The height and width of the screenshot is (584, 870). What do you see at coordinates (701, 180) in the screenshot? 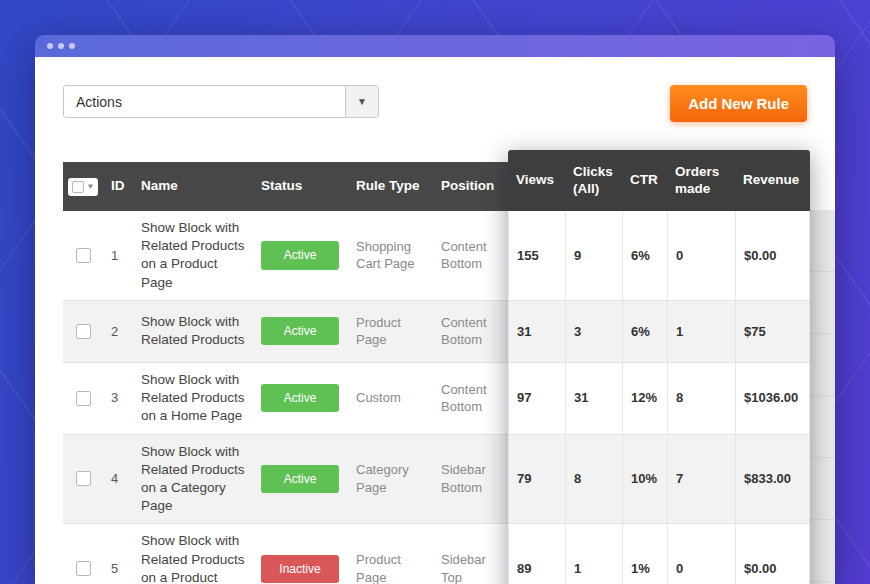
I see `header-orders: Orders made` at bounding box center [701, 180].